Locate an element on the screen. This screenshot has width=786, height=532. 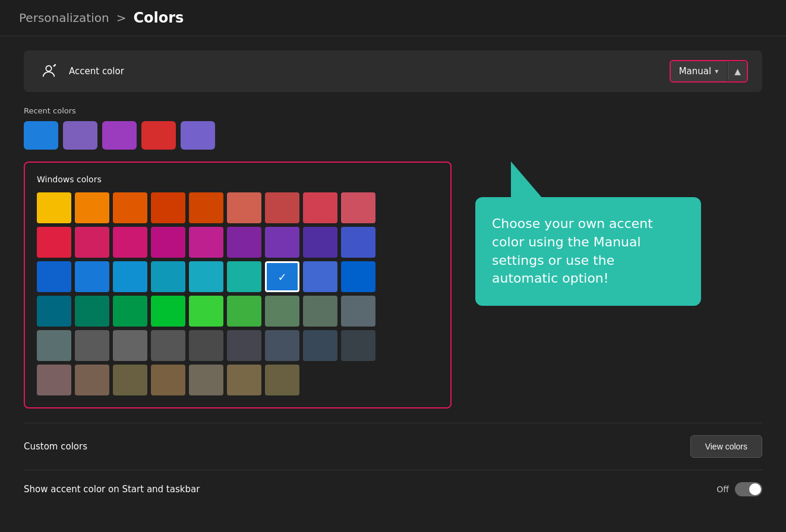
recent-colors-section: Recent colors is located at coordinates (393, 128).